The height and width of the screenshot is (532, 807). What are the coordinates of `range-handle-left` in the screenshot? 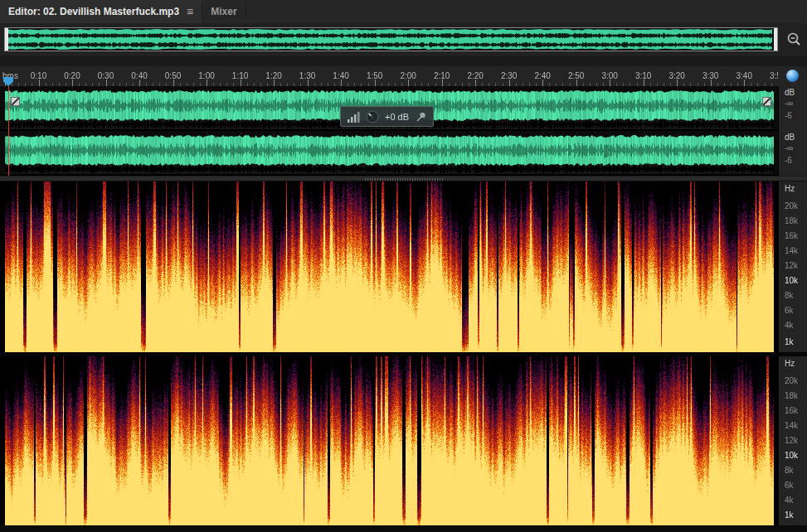 It's located at (7, 40).